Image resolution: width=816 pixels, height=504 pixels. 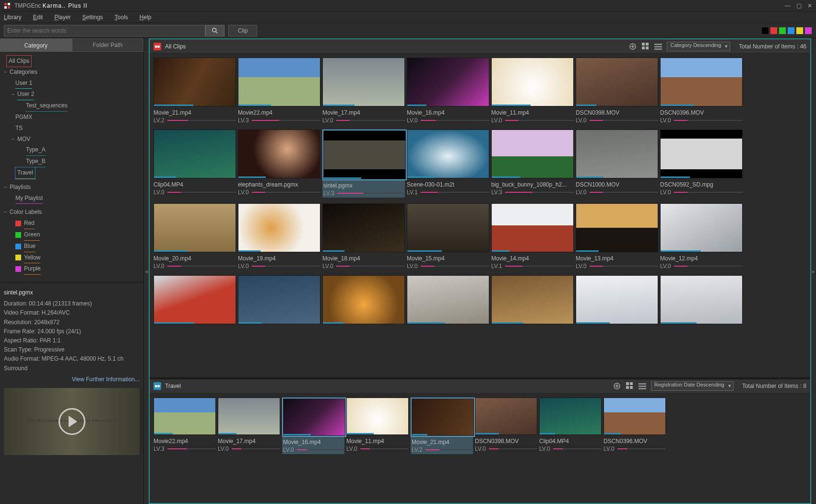 I want to click on tree-green: Green, so click(x=32, y=235).